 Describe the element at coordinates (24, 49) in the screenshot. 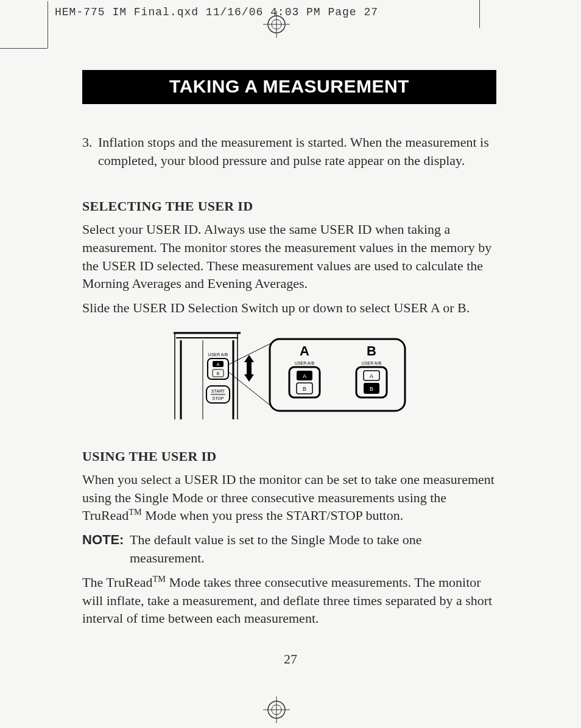

I see `crop-mark-left-h` at that location.